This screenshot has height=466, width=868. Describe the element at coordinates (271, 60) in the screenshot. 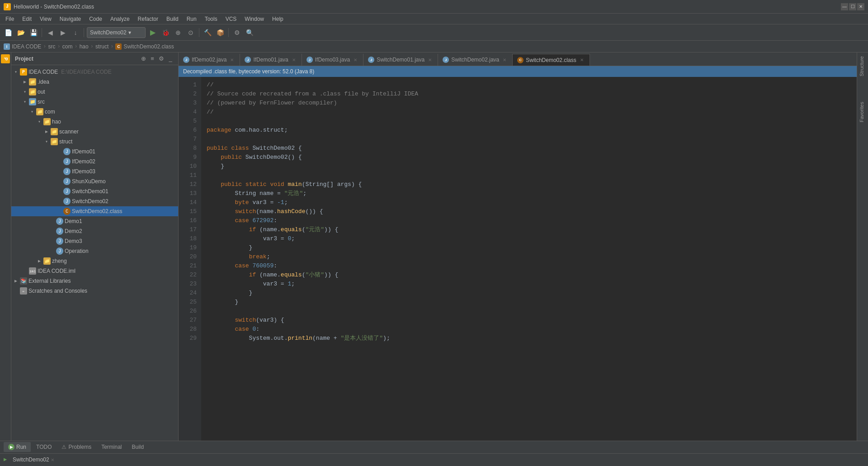

I see `tab-ifdemo01: J IfDemo01.java ✕` at that location.